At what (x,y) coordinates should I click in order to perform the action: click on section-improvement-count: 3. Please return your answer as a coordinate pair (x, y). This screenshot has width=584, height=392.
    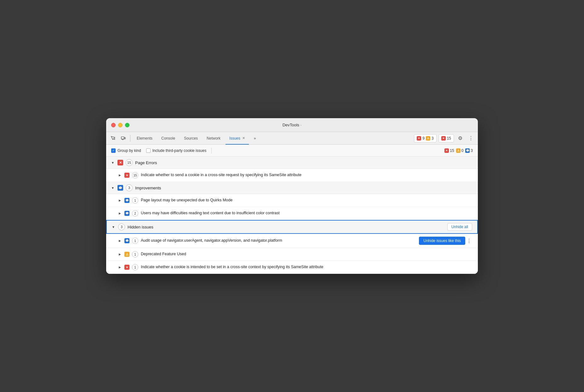
    Looking at the image, I should click on (129, 188).